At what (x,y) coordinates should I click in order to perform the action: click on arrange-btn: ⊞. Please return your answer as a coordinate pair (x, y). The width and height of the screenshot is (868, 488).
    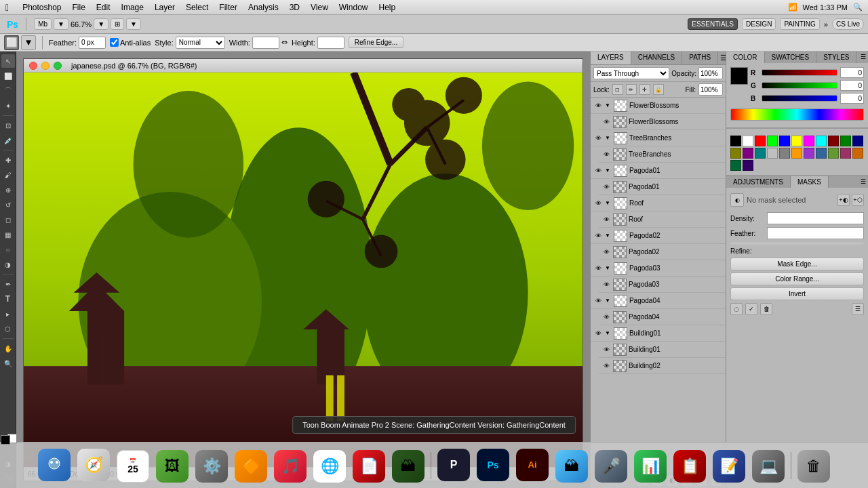
    Looking at the image, I should click on (117, 24).